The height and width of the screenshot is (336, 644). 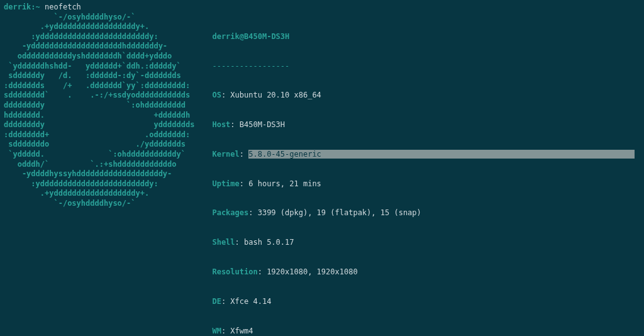 I want to click on info-label: Kernel, so click(x=225, y=154).